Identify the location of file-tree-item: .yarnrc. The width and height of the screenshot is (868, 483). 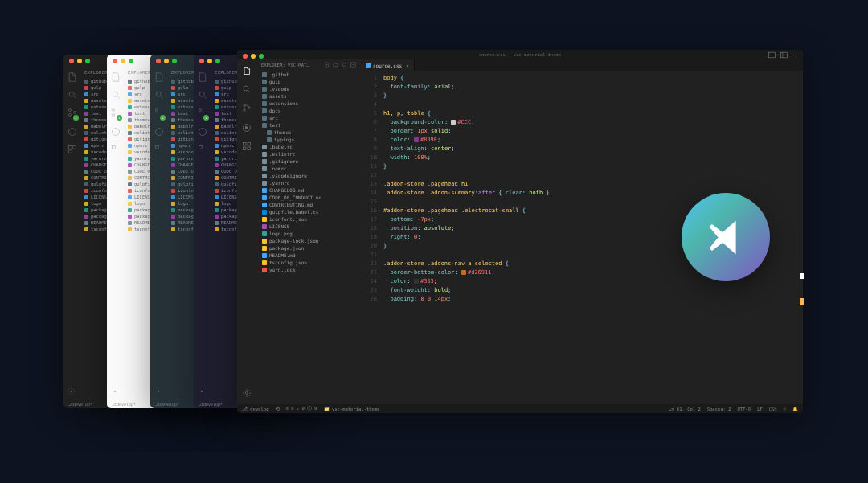
(309, 183).